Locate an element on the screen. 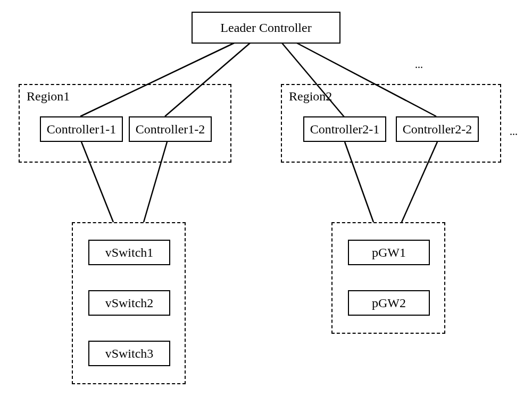 Image resolution: width=532 pixels, height=397 pixels. controller-2-1-box: Controller2-1 is located at coordinates (345, 129).